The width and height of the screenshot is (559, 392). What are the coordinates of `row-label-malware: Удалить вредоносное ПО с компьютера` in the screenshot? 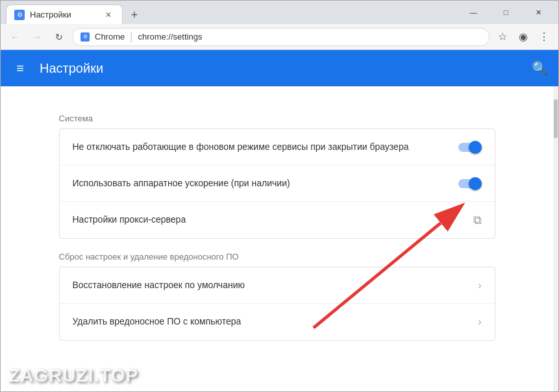 It's located at (275, 322).